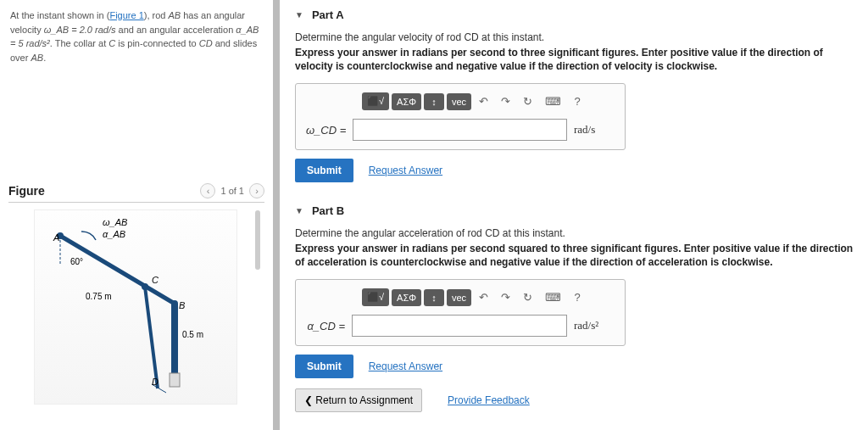 The height and width of the screenshot is (430, 868). Describe the element at coordinates (488, 400) in the screenshot. I see `provide-feedback-link: Provide Feedback` at that location.